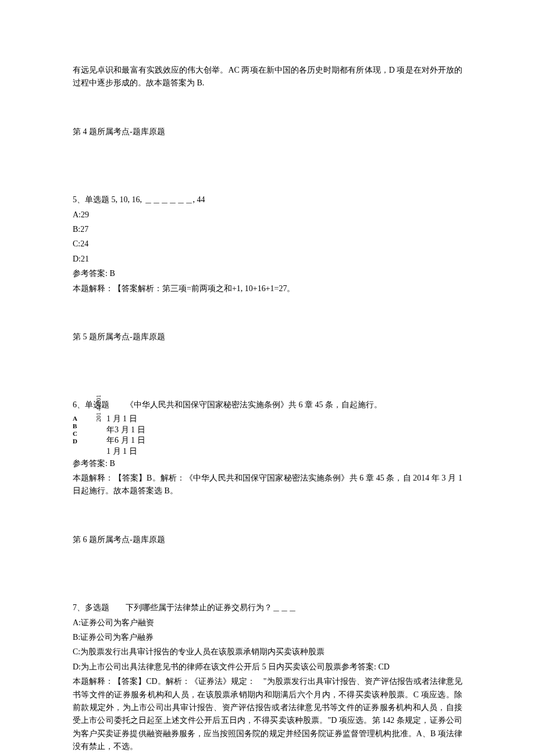  What do you see at coordinates (126, 436) in the screenshot?
I see `q6-dates: 1 月 1 日 年3 月 1 日 年6 月 1 日 1 月 1 日` at bounding box center [126, 436].